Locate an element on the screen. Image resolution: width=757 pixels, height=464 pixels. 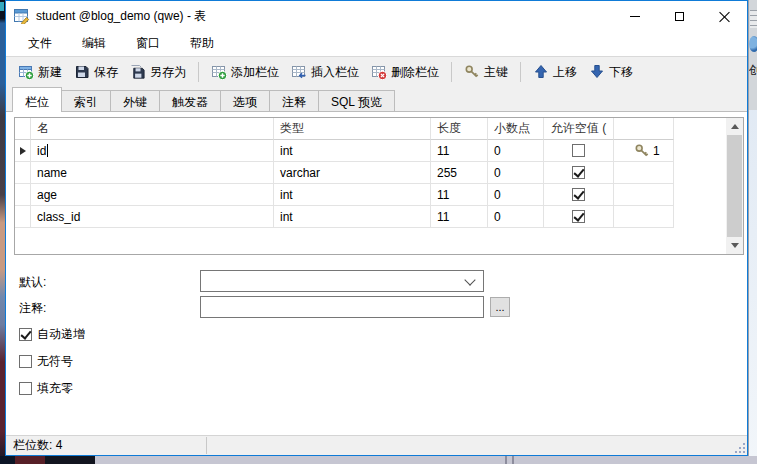
default-combobox is located at coordinates (342, 281).